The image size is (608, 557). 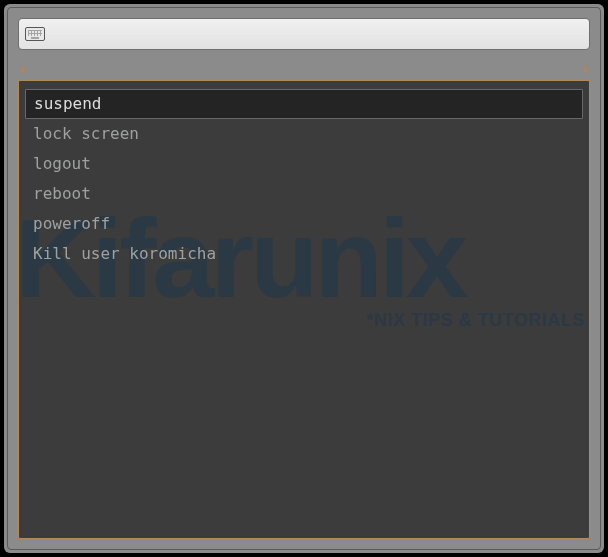 I want to click on menu-item-logout: logout, so click(x=304, y=164).